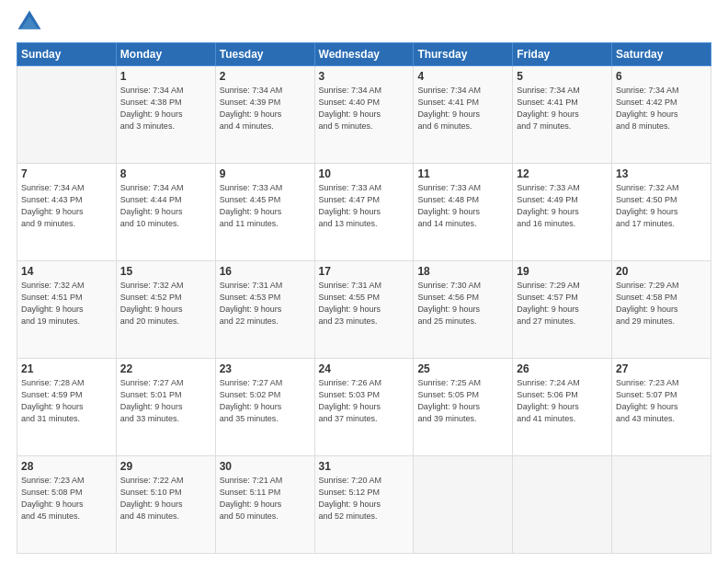 The height and width of the screenshot is (563, 728). Describe the element at coordinates (165, 271) in the screenshot. I see `day-number: 15` at that location.